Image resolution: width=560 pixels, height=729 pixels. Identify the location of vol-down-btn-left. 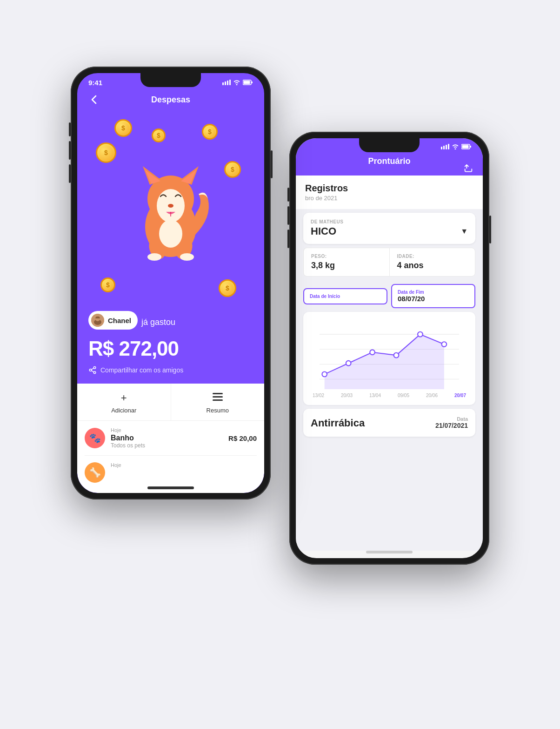
(70, 174).